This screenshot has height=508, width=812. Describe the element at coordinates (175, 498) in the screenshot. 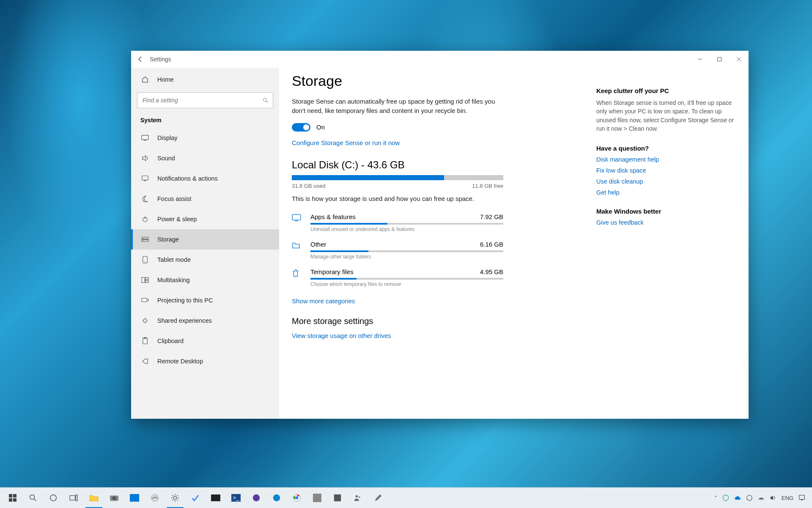

I see `taskbar-app-settings` at that location.